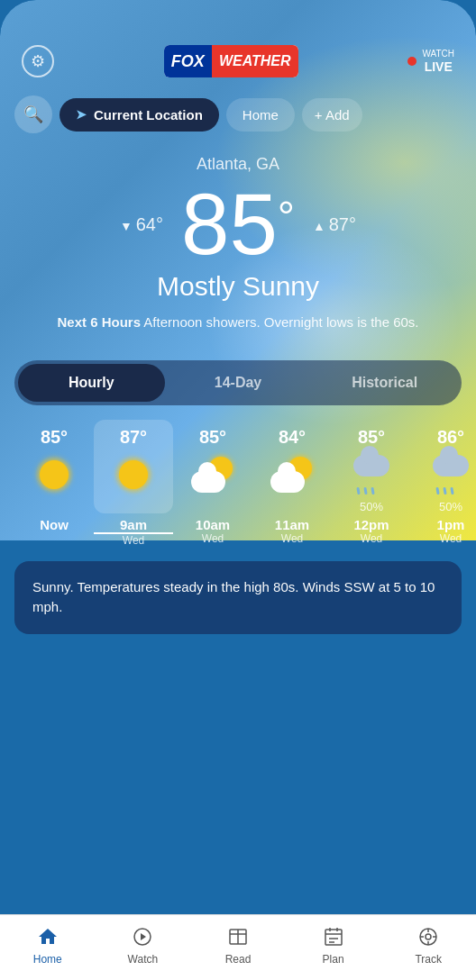  Describe the element at coordinates (133, 438) in the screenshot. I see `hour-temp: 87°` at that location.